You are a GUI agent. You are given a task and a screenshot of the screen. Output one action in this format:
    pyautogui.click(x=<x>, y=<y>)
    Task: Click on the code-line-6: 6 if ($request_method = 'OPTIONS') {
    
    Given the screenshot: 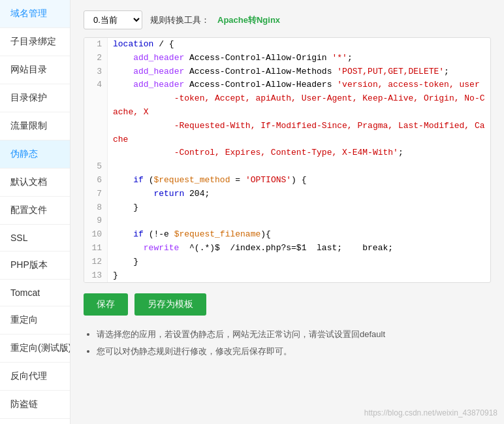 What is the action you would take?
    pyautogui.click(x=287, y=180)
    